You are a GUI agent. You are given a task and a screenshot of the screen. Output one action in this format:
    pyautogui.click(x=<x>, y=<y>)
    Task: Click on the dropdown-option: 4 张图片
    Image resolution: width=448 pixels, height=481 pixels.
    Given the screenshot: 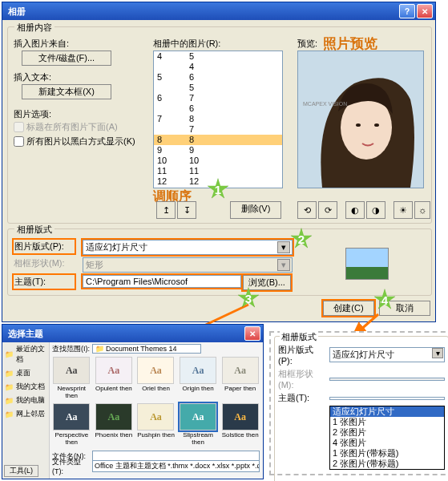 What is the action you would take?
    pyautogui.click(x=387, y=443)
    